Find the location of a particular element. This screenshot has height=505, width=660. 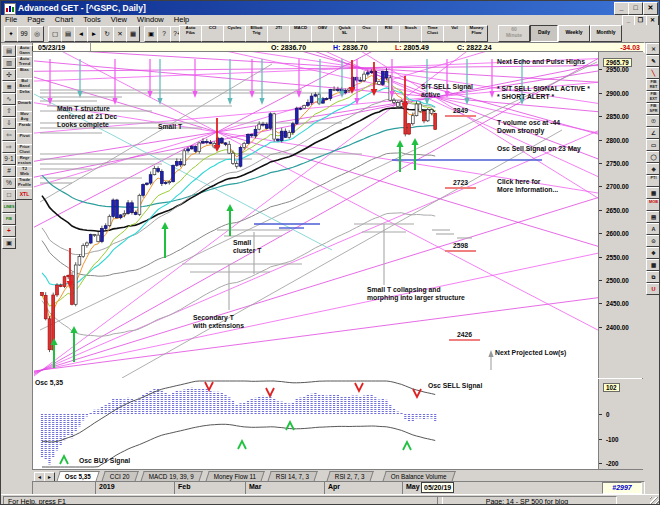

arrow-right-icon: ⇨ is located at coordinates (9, 147).